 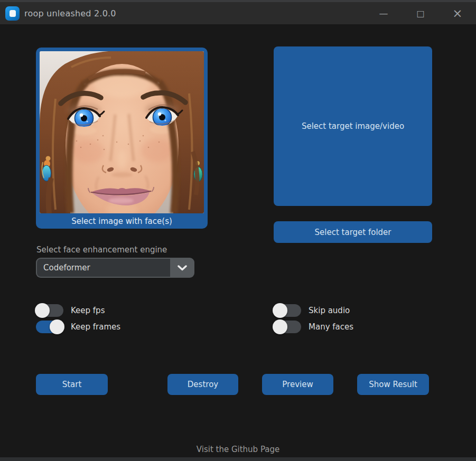 What do you see at coordinates (238, 449) in the screenshot?
I see `github-page-link: Visit the Github Page` at bounding box center [238, 449].